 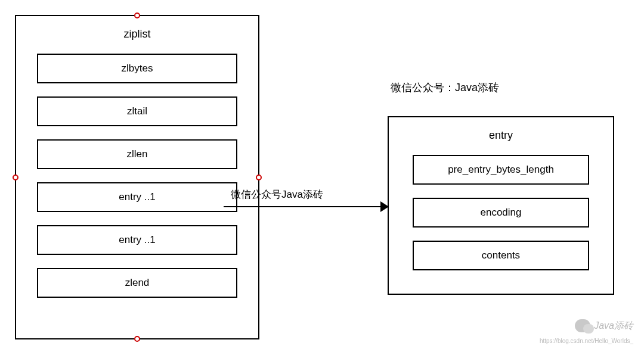 What do you see at coordinates (305, 207) in the screenshot?
I see `arrow-line` at bounding box center [305, 207].